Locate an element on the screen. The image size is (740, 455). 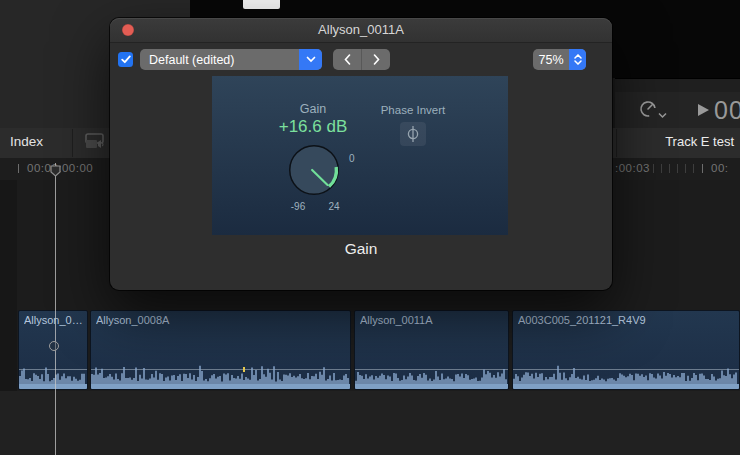
window-title: Allyson_0011A is located at coordinates (361, 30).